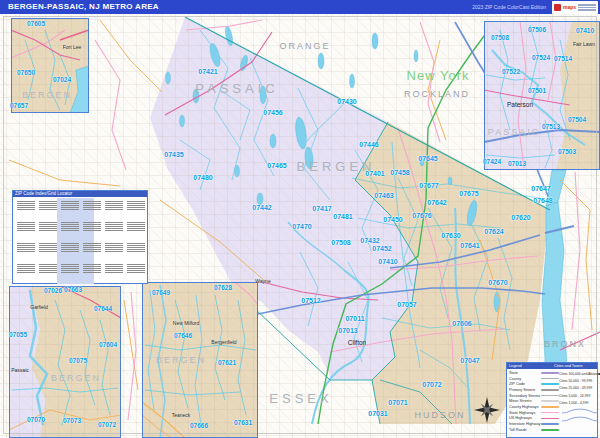  Describe the element at coordinates (580, 416) in the screenshot. I see `legend-scale-bars` at that location.